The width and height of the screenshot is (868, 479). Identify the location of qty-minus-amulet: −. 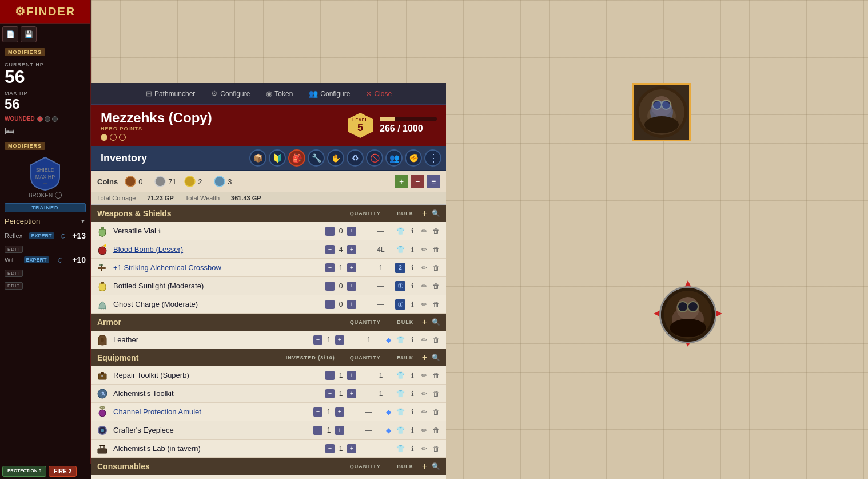
(318, 412).